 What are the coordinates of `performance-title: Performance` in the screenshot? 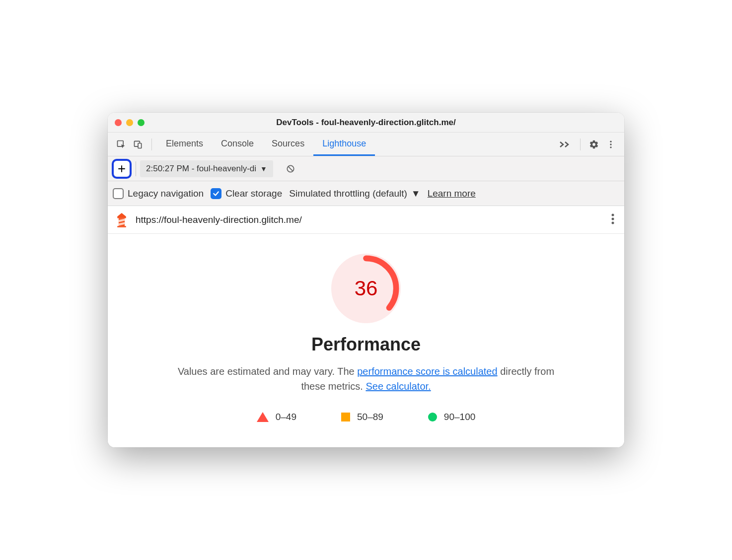 It's located at (366, 345).